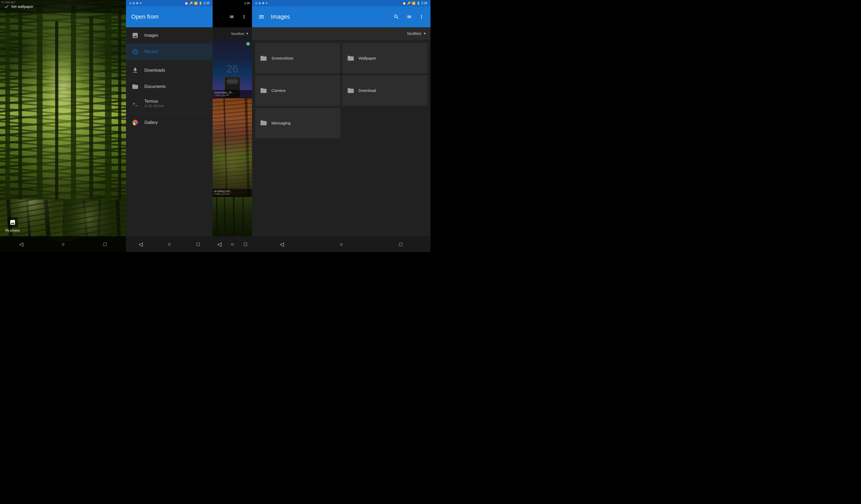  Describe the element at coordinates (264, 123) in the screenshot. I see `folder-icon-messaging` at that location.